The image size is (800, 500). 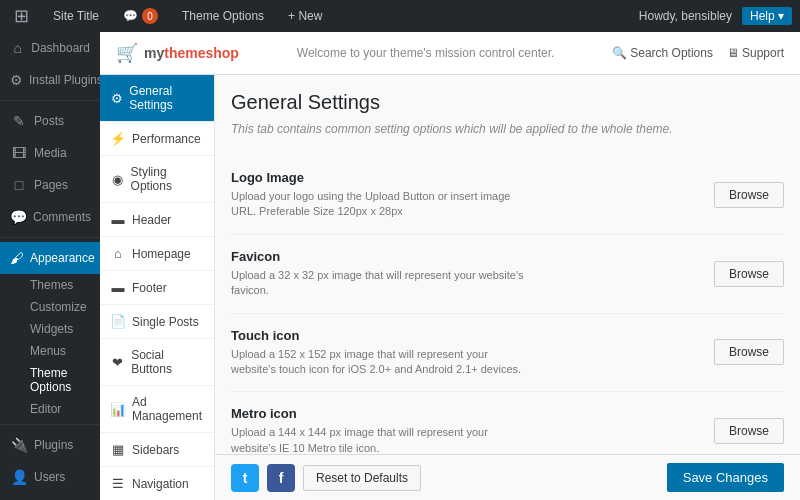 What do you see at coordinates (50, 477) in the screenshot?
I see `sidebar-item-users: 👤 Users` at bounding box center [50, 477].